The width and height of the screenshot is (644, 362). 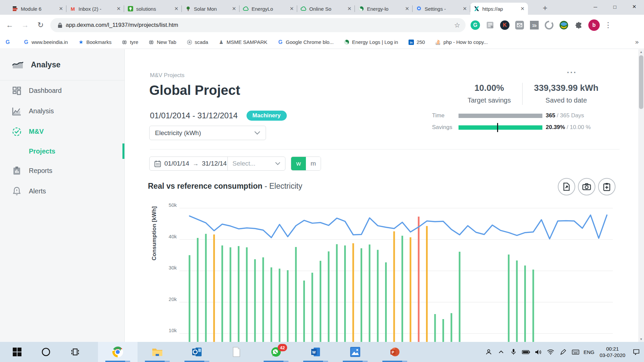 What do you see at coordinates (62, 131) in the screenshot?
I see `sidebar-item-mv: M&V` at bounding box center [62, 131].